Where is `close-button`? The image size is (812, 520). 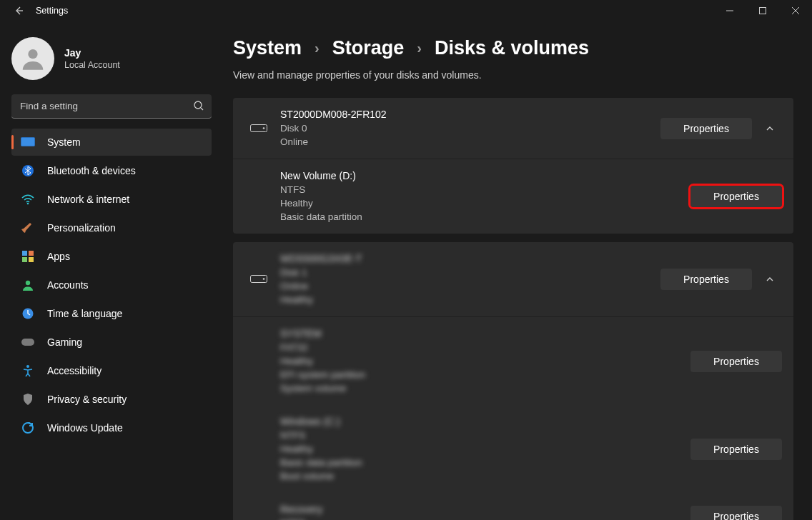 close-button is located at coordinates (796, 11).